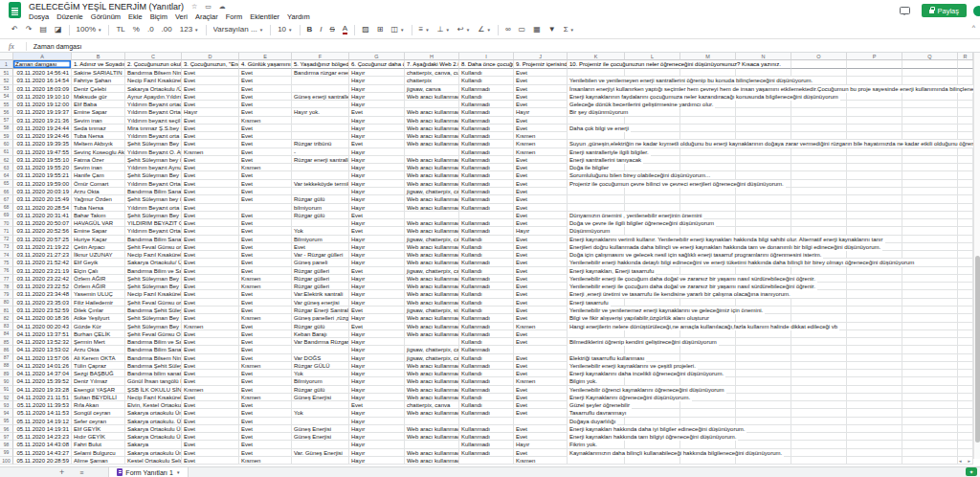  I want to click on cell: Rıfa Akan, so click(99, 405).